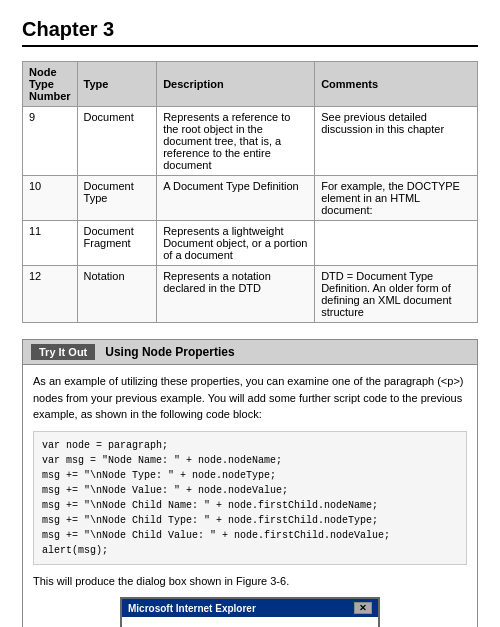  What do you see at coordinates (250, 198) in the screenshot?
I see `table-row: 10 Document Type A Document Type Definit…` at bounding box center [250, 198].